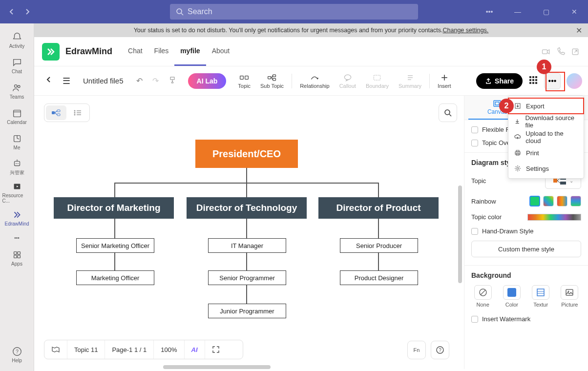 This screenshot has height=371, width=588. Describe the element at coordinates (541, 296) in the screenshot. I see `bg-texture: Textur` at that location.